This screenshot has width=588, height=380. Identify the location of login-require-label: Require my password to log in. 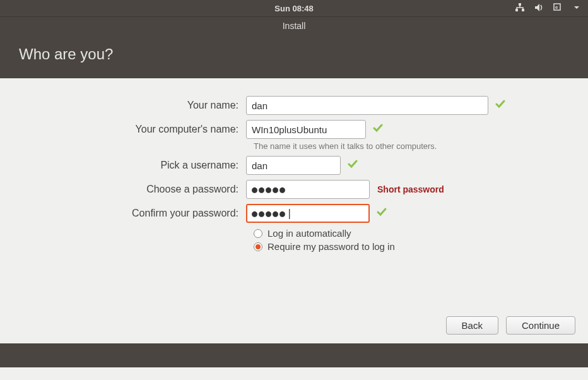
(331, 246).